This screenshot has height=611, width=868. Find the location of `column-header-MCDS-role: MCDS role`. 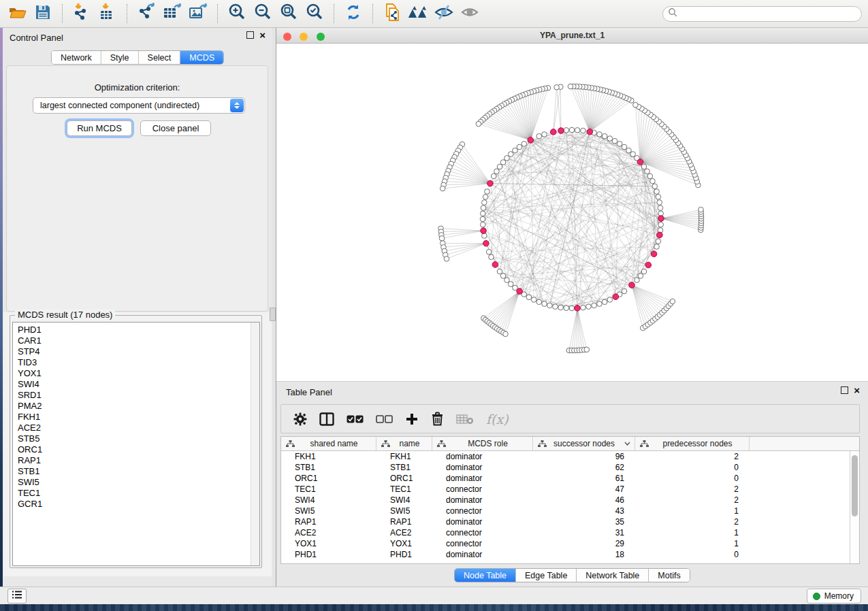

column-header-MCDS-role: MCDS role is located at coordinates (483, 444).